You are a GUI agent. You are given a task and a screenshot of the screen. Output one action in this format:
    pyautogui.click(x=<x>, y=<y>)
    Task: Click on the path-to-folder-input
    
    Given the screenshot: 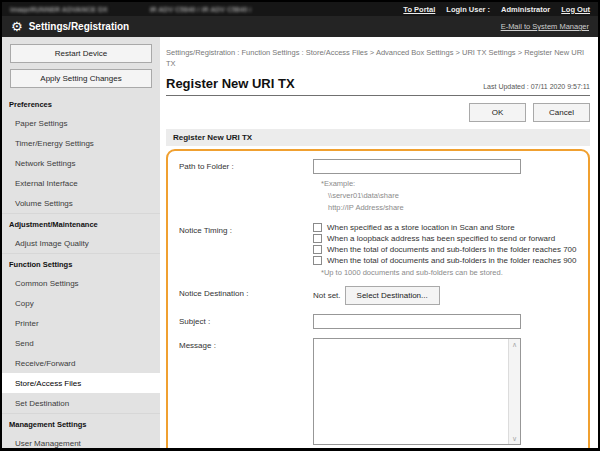 What is the action you would take?
    pyautogui.click(x=417, y=166)
    